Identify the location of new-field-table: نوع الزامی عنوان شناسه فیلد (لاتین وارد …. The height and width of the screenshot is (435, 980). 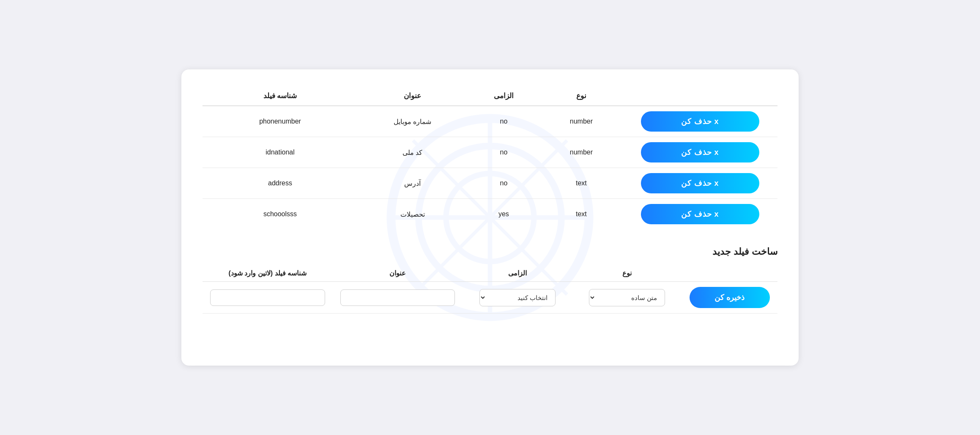
(490, 289).